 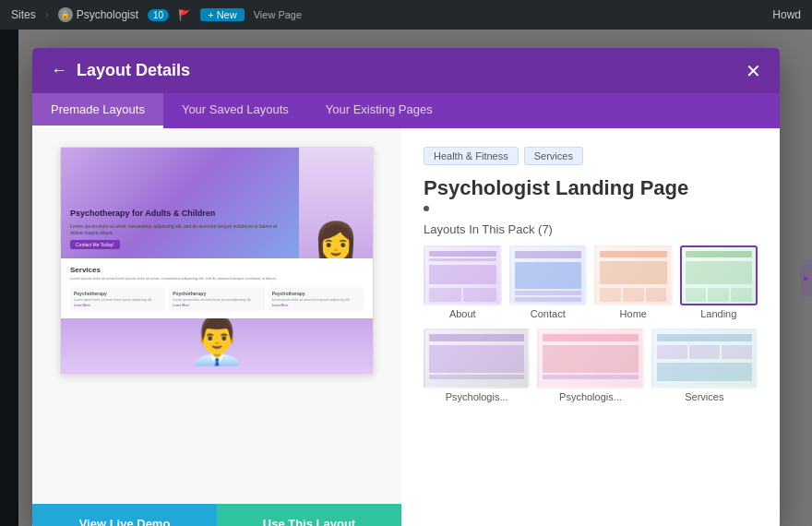 I want to click on service-3-title: Psychotherapy, so click(x=316, y=293).